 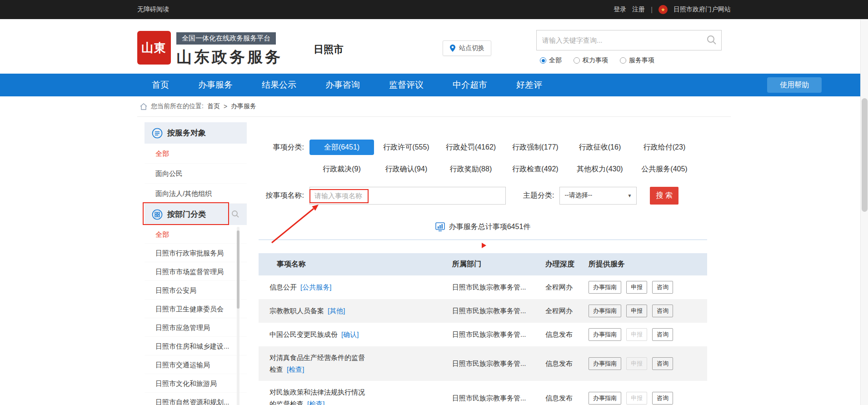 What do you see at coordinates (244, 106) in the screenshot?
I see `breadcrumb-current: 办事服务` at bounding box center [244, 106].